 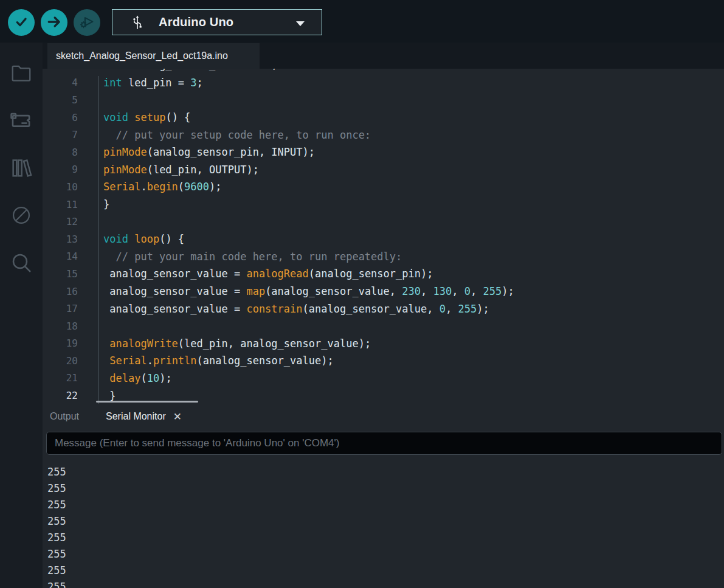 What do you see at coordinates (296, 291) in the screenshot?
I see `code-text: analog_sensor_value = map(analog_sensor_…` at bounding box center [296, 291].